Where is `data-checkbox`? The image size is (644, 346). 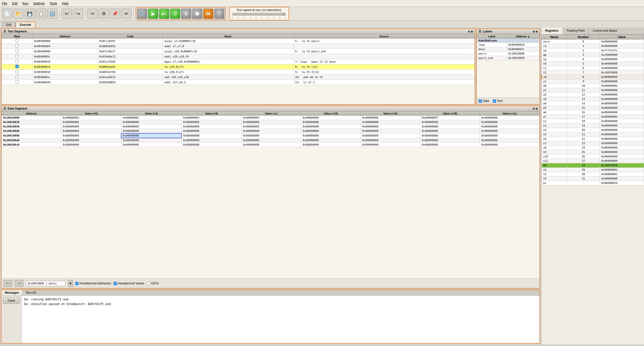
data-checkbox is located at coordinates (480, 101).